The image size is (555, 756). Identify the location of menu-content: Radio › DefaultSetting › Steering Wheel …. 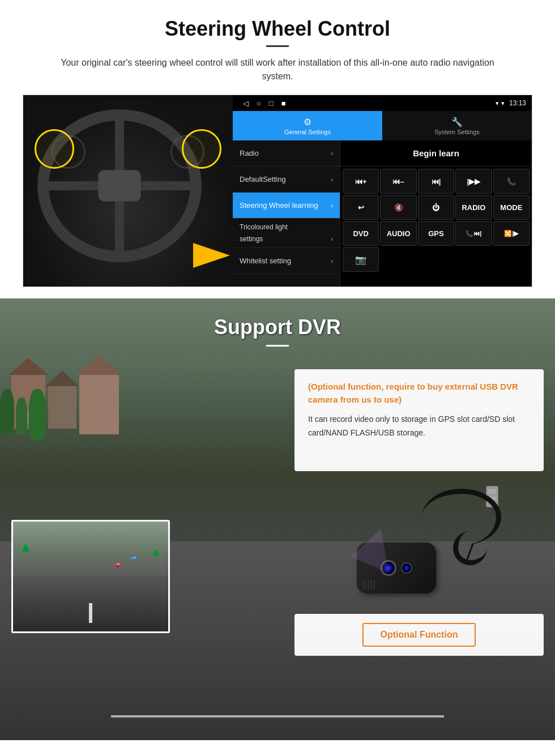
(382, 213).